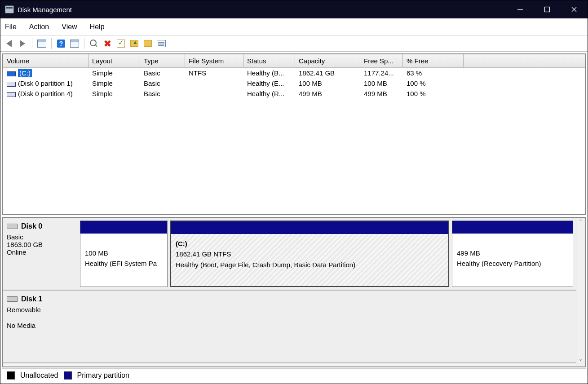  Describe the element at coordinates (45, 84) in the screenshot. I see `volume-name: (Disk 0 partition 1)` at that location.